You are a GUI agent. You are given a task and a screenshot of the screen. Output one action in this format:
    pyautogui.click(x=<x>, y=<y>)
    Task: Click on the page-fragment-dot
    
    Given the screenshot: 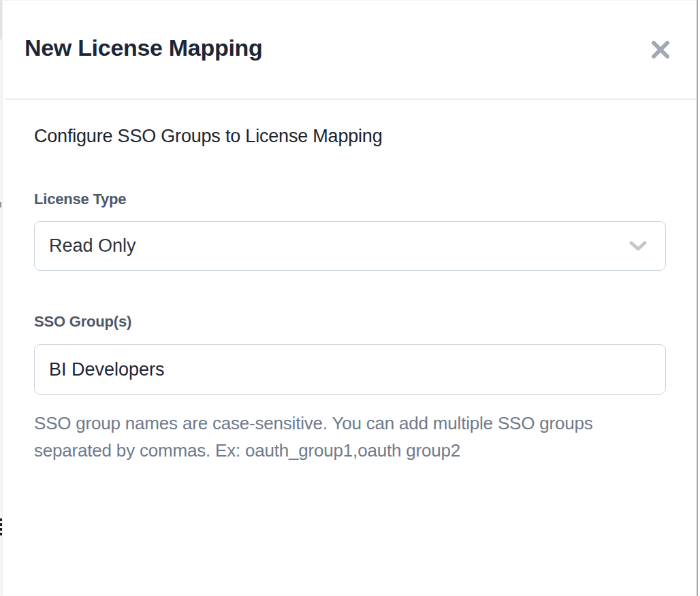 What is the action you would take?
    pyautogui.click(x=1, y=205)
    